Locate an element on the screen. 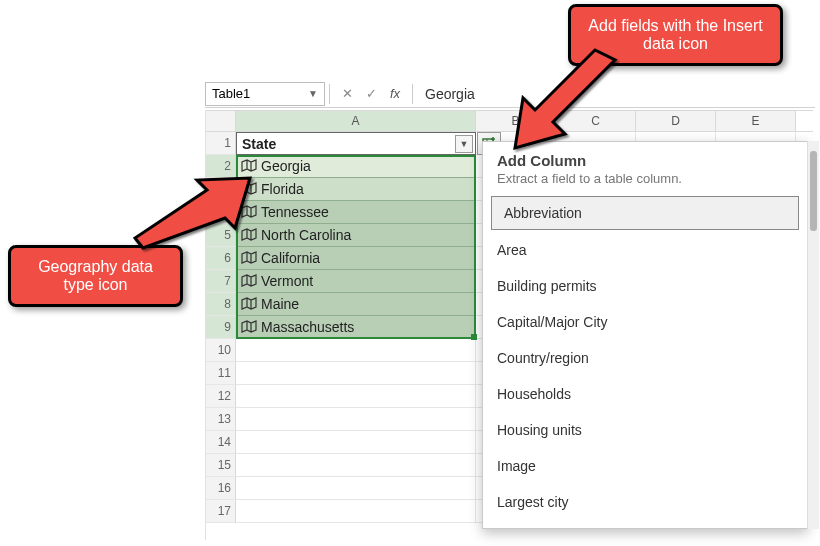  row-header: 13 is located at coordinates (221, 420).